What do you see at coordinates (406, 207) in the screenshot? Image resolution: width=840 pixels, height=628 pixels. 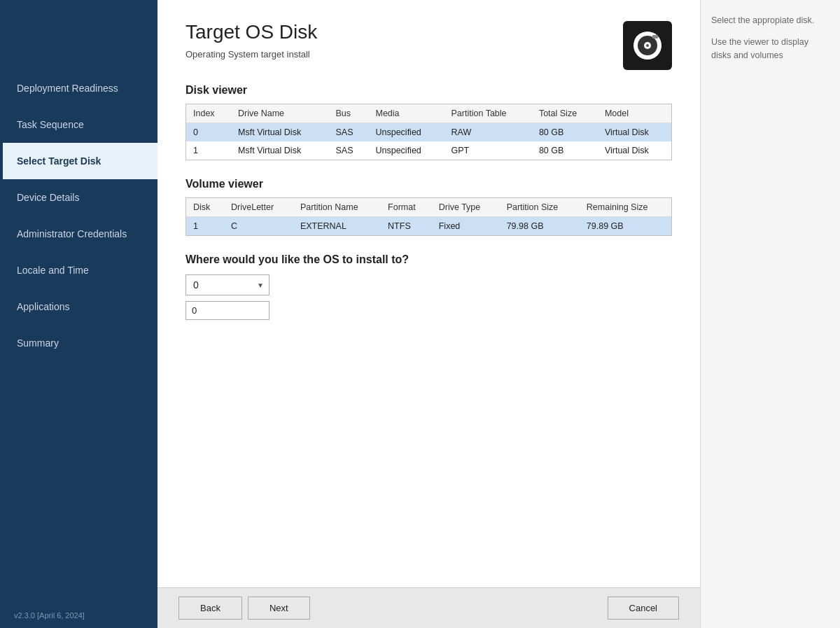 I see `volume-col-header: Format` at bounding box center [406, 207].